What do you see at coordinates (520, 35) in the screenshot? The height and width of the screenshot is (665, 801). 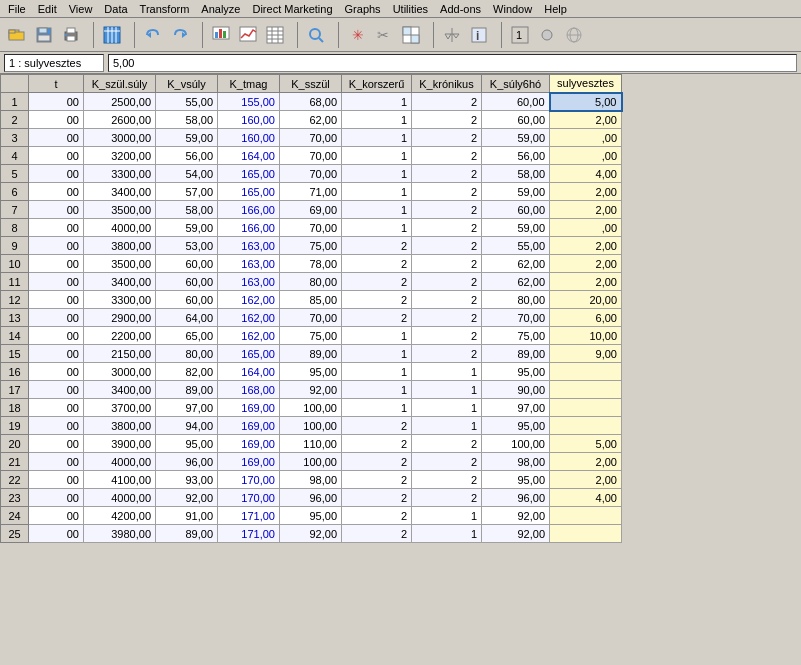 I see `number1-button: 1` at bounding box center [520, 35].